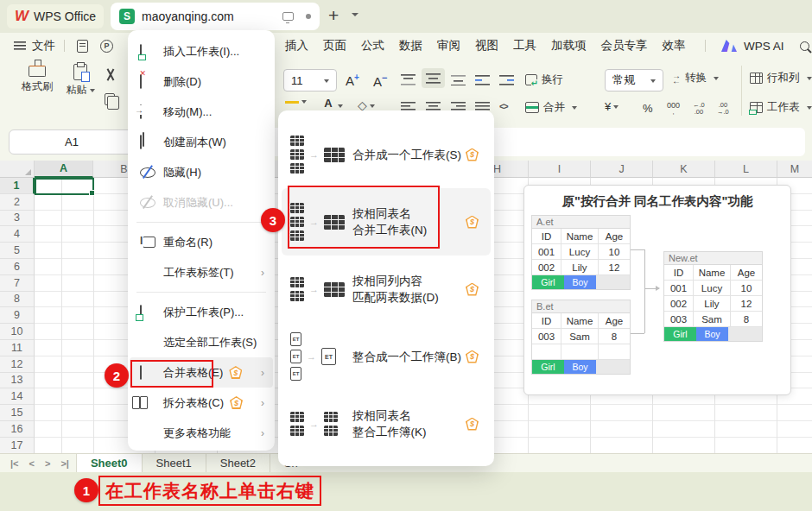  Describe the element at coordinates (238, 464) in the screenshot. I see `sheet-tab-sheet2: Sheet2` at that location.